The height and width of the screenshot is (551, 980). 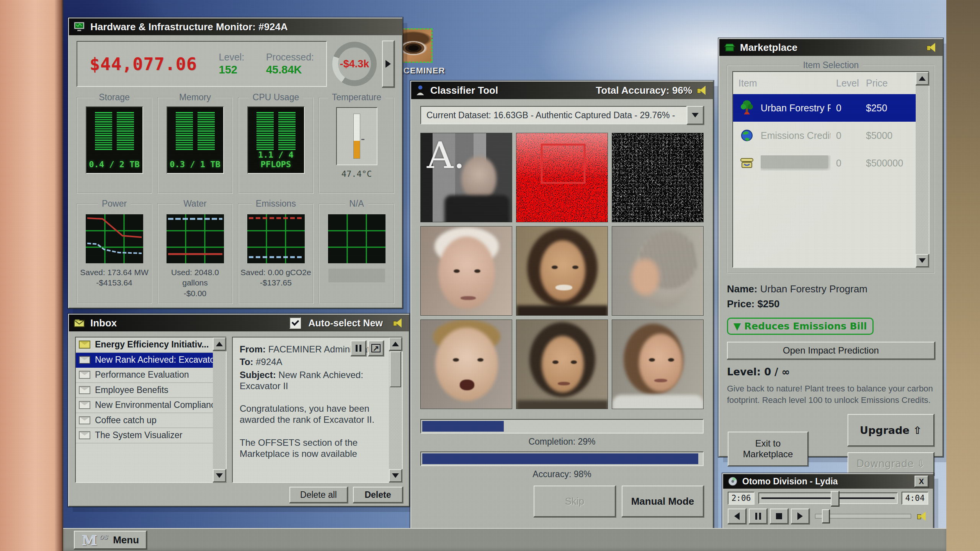 What do you see at coordinates (826, 516) in the screenshot?
I see `volume-handle` at bounding box center [826, 516].